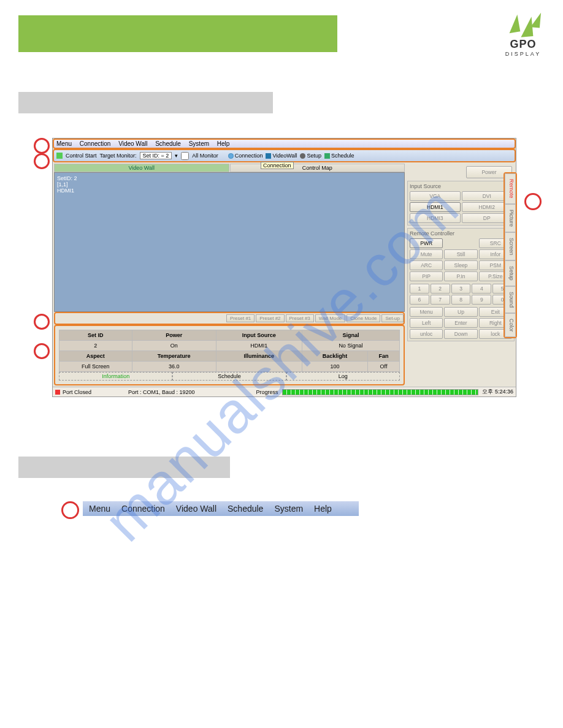 This screenshot has width=563, height=728. Describe the element at coordinates (435, 196) in the screenshot. I see `input-btn: VGA` at that location.